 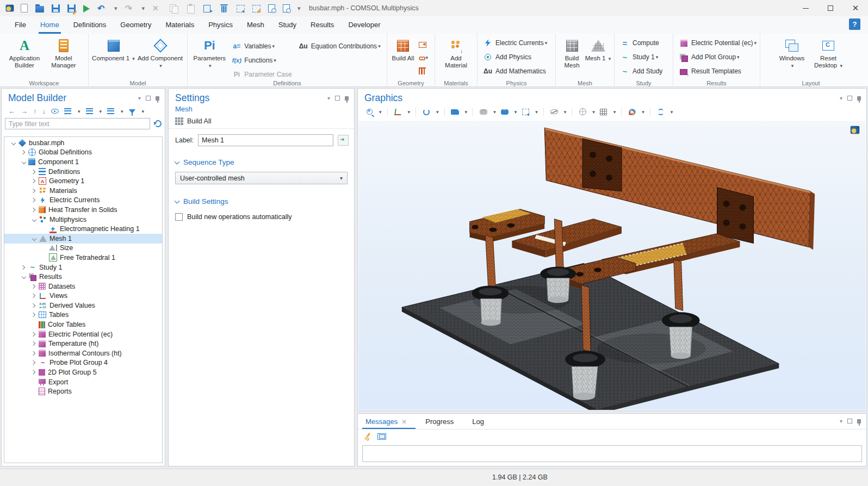 I want to click on paste-icon, so click(x=190, y=9).